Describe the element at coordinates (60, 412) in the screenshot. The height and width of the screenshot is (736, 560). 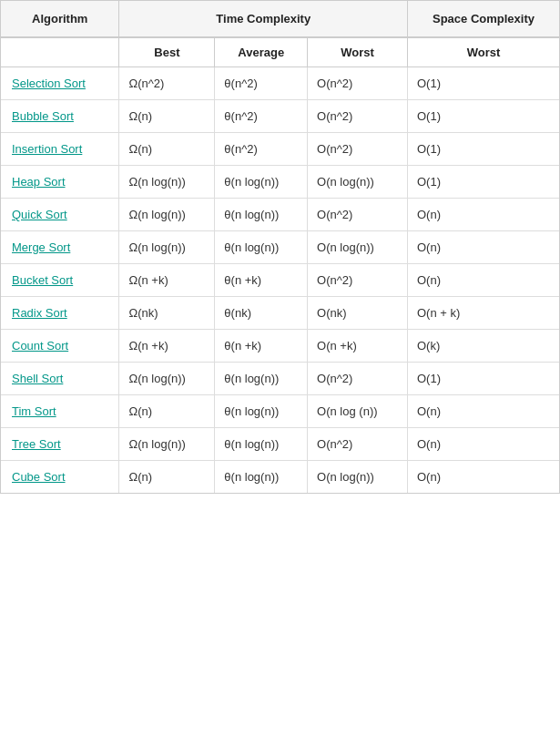
I see `algorithm-name: Tim Sort` at that location.